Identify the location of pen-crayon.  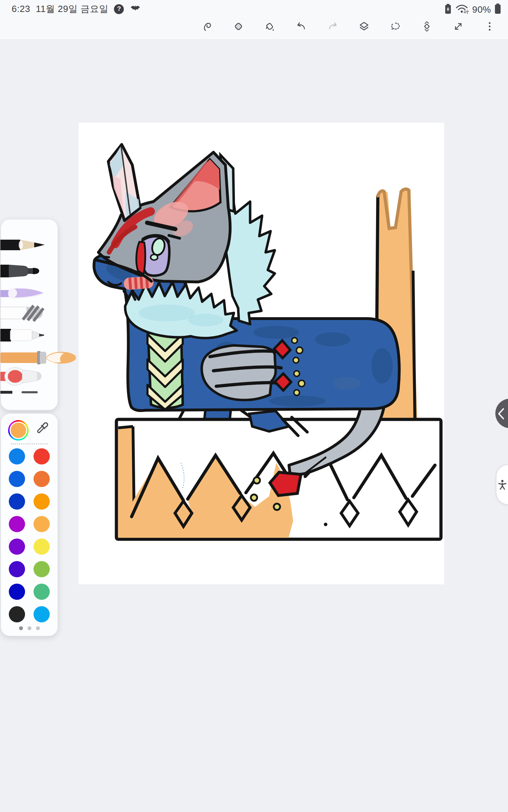
(23, 313).